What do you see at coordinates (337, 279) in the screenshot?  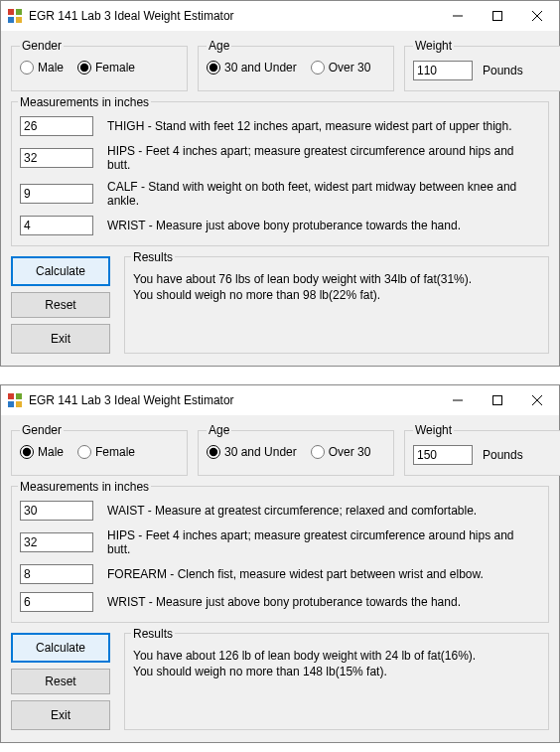 I see `results-line-1: You have about 76 lbs of lean body weigh…` at bounding box center [337, 279].